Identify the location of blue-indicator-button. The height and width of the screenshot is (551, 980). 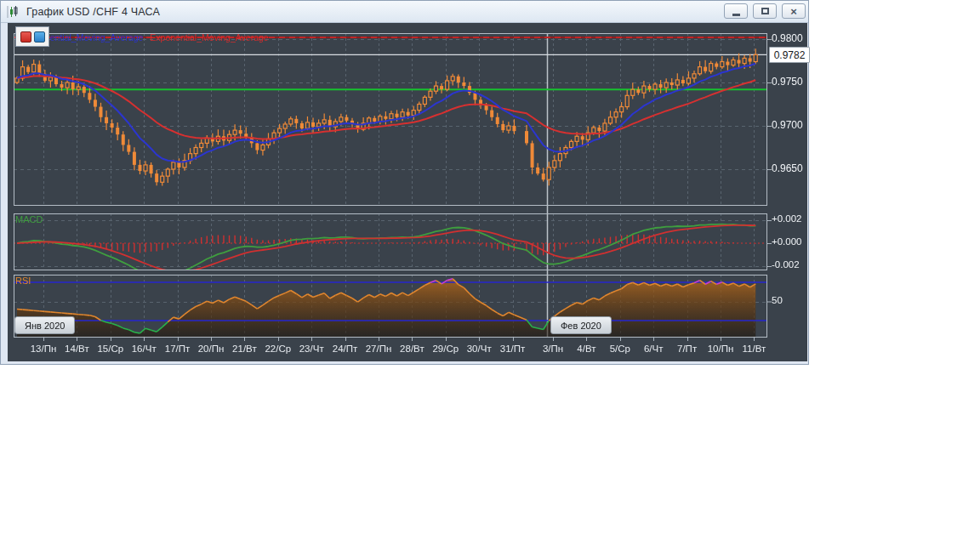
(39, 37).